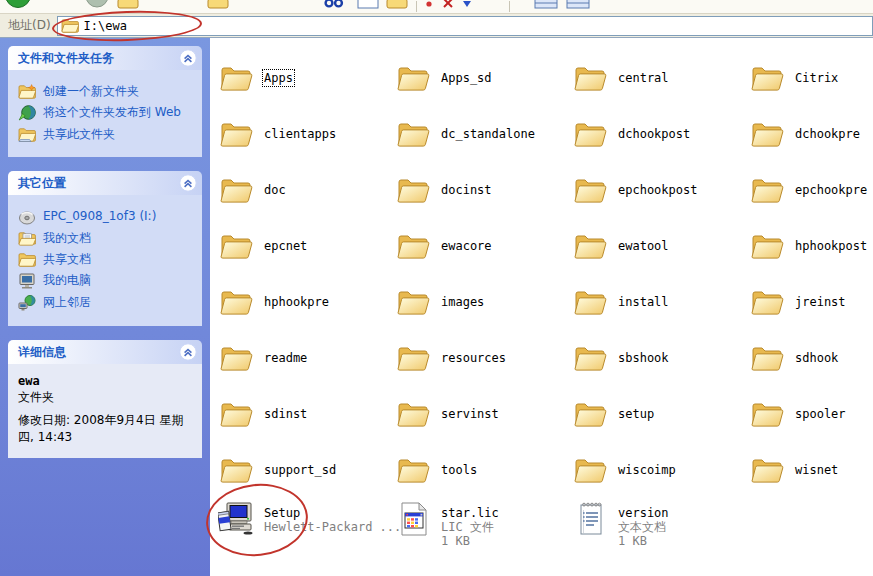 The width and height of the screenshot is (873, 576). I want to click on folder-item-wisnet: wisnet, so click(811, 470).